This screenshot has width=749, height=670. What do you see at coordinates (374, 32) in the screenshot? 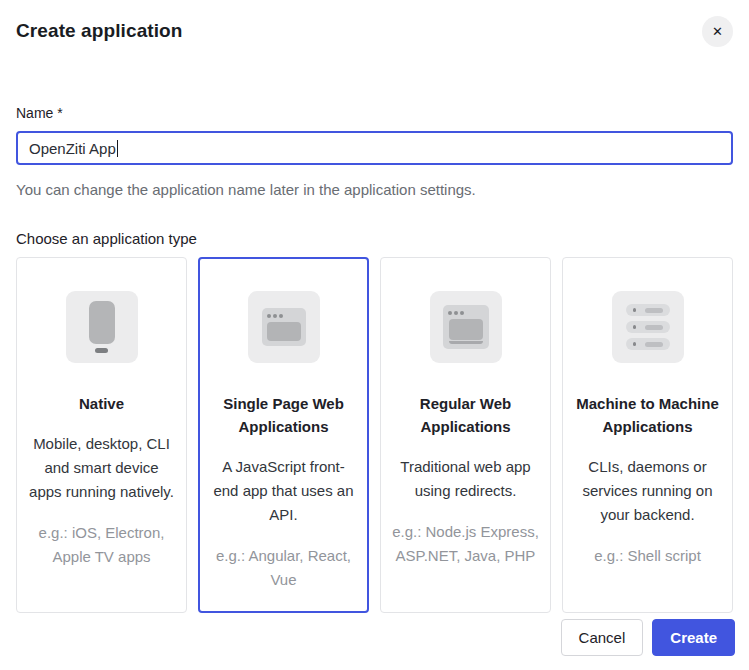
I see `modal-header: Create application ✕` at bounding box center [374, 32].